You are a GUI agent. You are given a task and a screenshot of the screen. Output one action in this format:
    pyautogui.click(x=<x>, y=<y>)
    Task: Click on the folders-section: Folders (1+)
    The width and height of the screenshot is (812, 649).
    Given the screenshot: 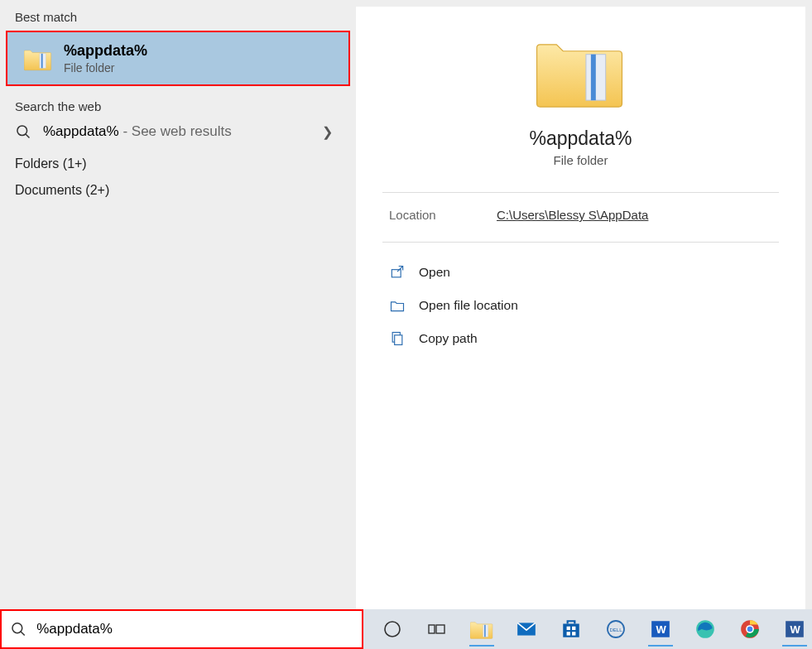 What is the action you would take?
    pyautogui.click(x=178, y=162)
    